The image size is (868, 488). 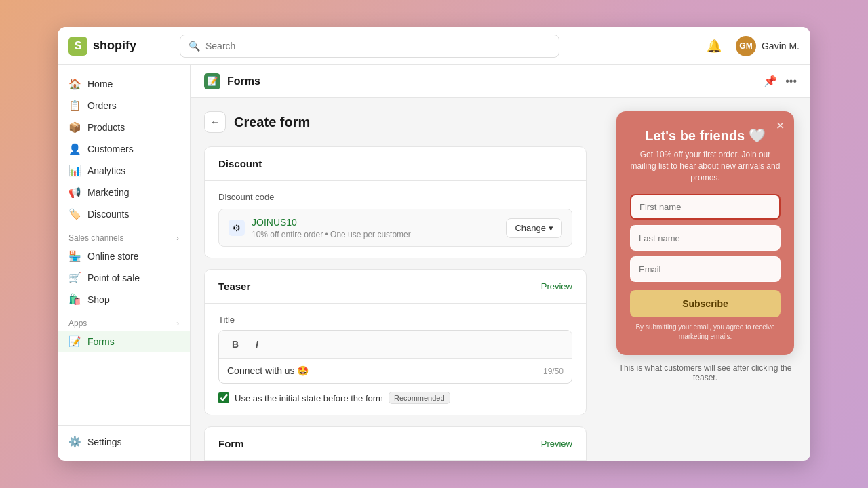 What do you see at coordinates (500, 81) in the screenshot?
I see `sub-topbar: 📝 Forms 📌 •••` at bounding box center [500, 81].